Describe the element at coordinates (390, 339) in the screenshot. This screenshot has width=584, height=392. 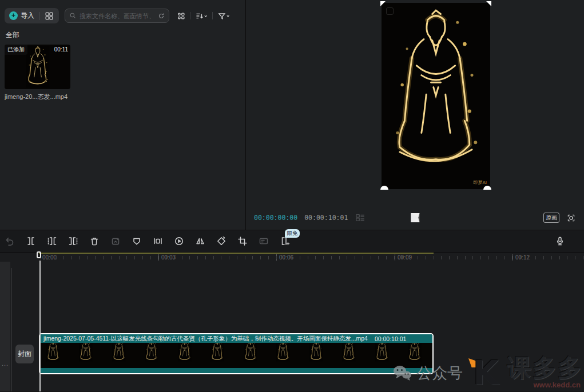
I see `clip-duration: 00:00:10:01` at that location.